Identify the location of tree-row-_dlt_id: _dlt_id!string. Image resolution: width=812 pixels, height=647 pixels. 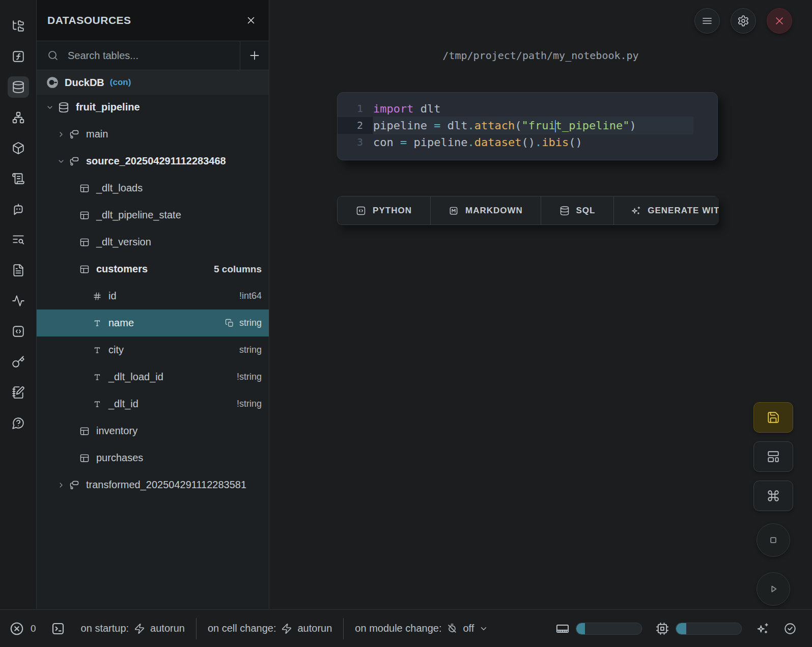
(153, 404).